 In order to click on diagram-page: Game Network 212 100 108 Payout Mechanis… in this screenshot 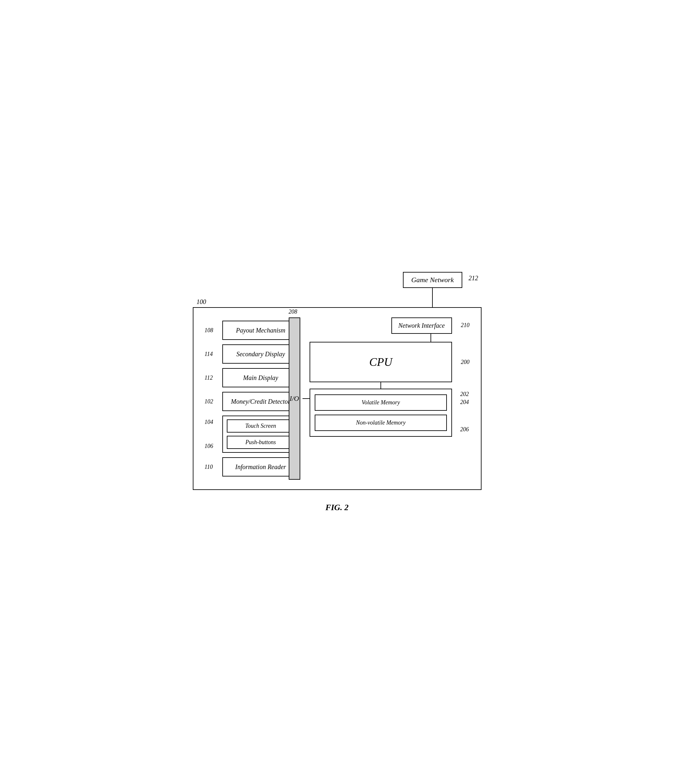, I will do `click(337, 392)`.